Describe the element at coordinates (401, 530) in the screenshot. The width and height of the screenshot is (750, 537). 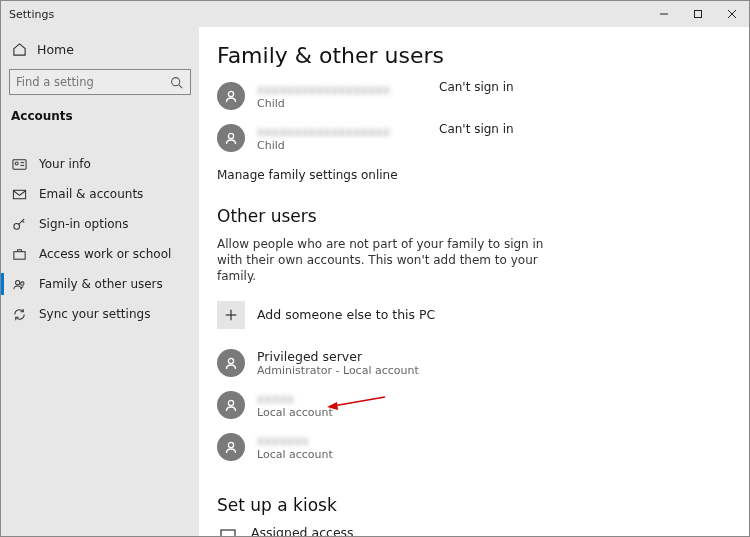
I see `kiosk-text: Assigned access Set up this device as a …` at that location.